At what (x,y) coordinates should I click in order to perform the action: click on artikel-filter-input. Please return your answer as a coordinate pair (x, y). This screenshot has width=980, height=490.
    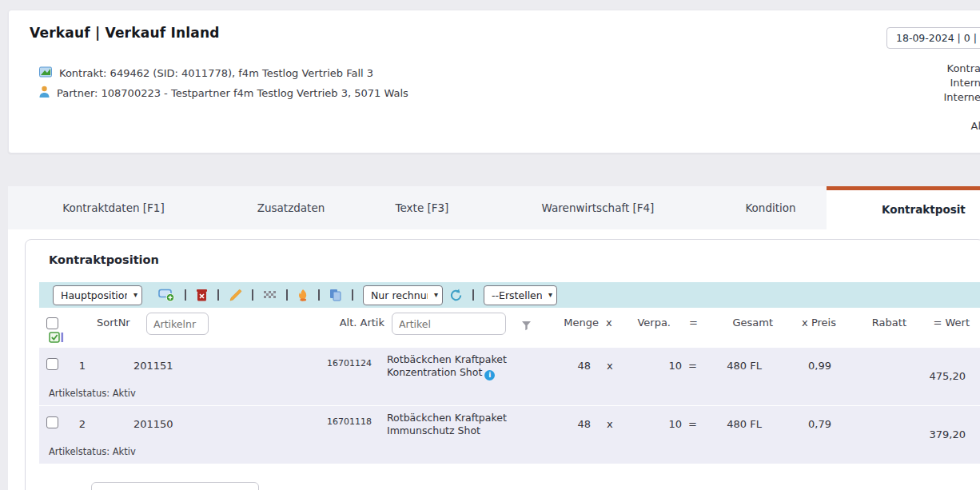
    Looking at the image, I should click on (449, 324).